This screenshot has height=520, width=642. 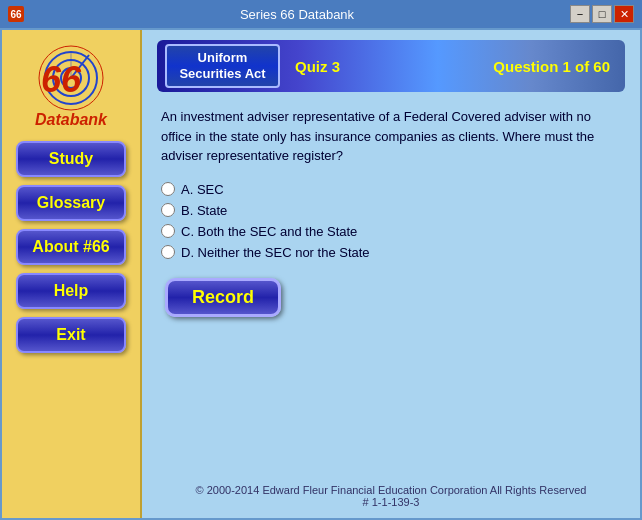 What do you see at coordinates (71, 247) in the screenshot?
I see `about-button: About #66` at bounding box center [71, 247].